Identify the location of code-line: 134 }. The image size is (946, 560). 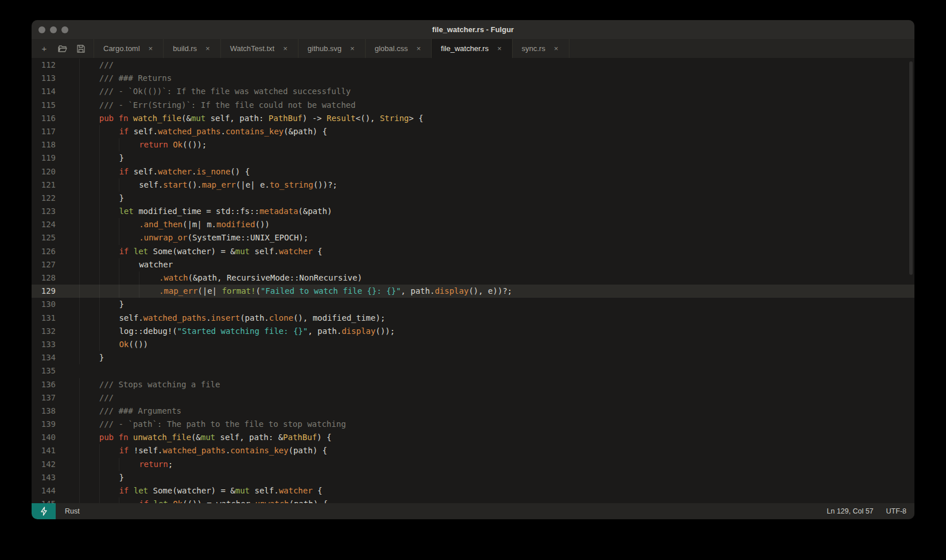
(473, 358).